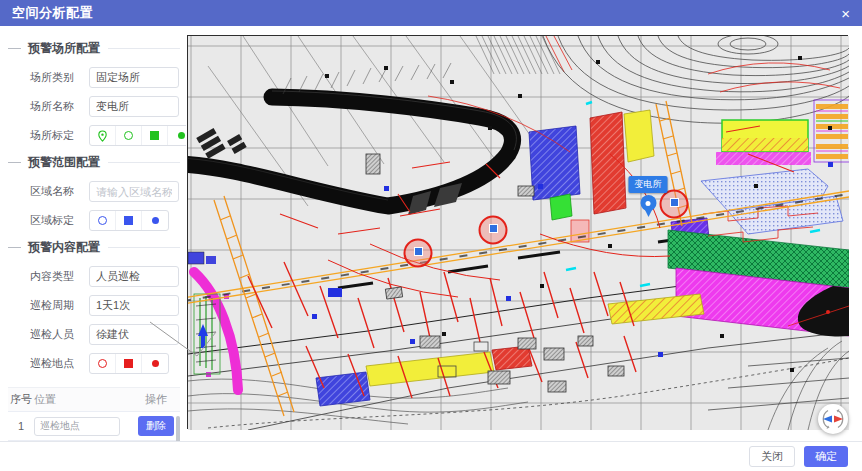 The image size is (862, 471). What do you see at coordinates (129, 364) in the screenshot?
I see `patrol-point-icon-group` at bounding box center [129, 364].